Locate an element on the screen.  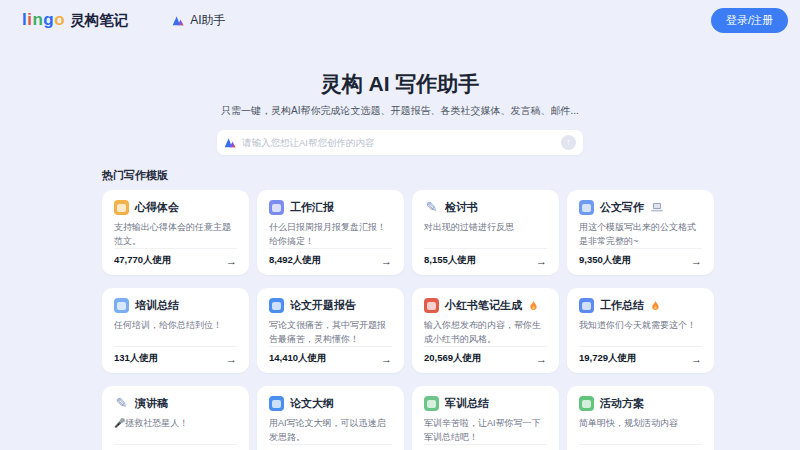
card-header: 公文写作 is located at coordinates (640, 208).